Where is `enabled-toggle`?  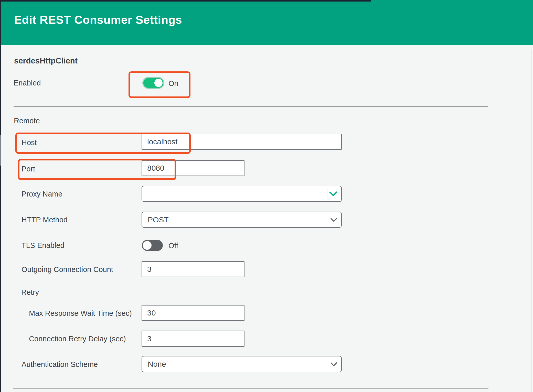
enabled-toggle is located at coordinates (153, 83).